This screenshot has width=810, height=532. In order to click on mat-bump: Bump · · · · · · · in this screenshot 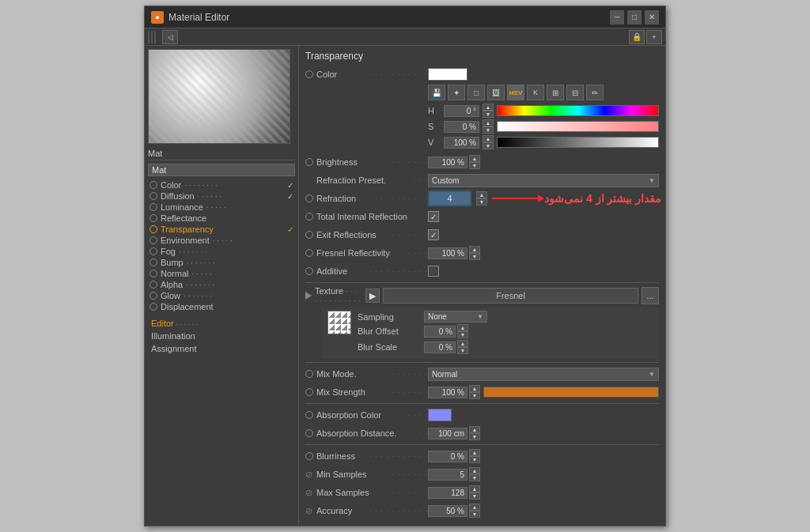, I will do `click(221, 262)`.